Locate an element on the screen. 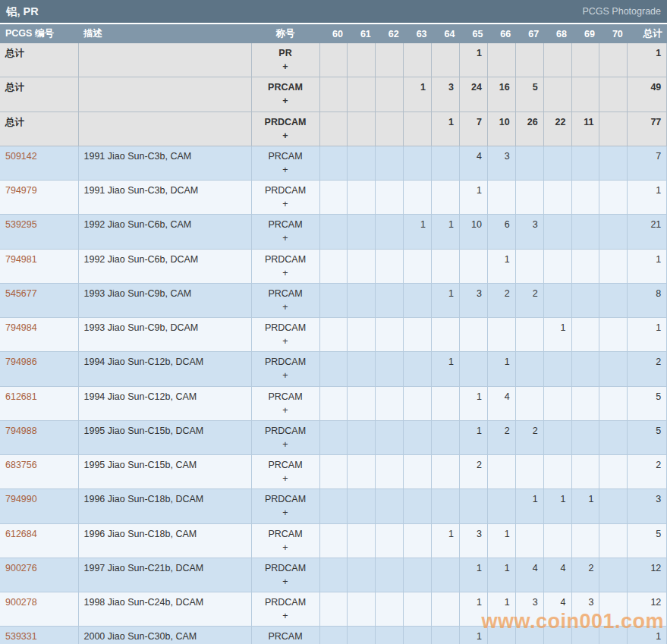  grade-65-cell: 2 is located at coordinates (474, 472).